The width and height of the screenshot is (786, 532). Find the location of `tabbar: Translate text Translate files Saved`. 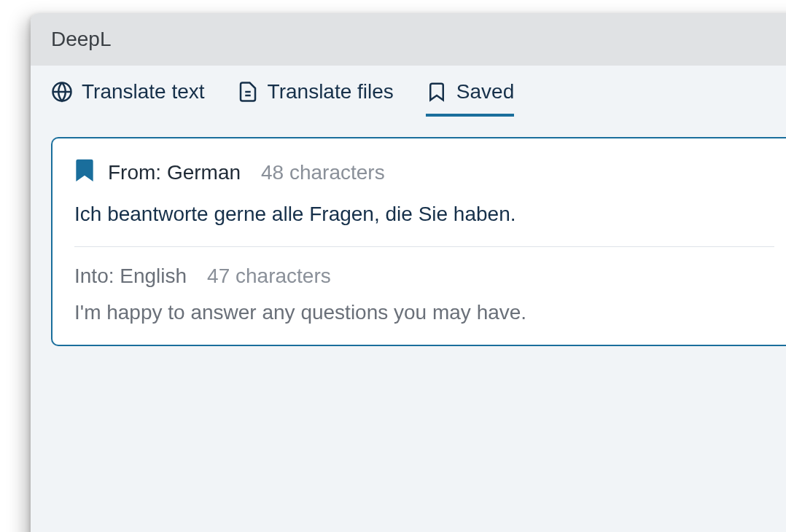

tabbar: Translate text Translate files Saved is located at coordinates (408, 91).